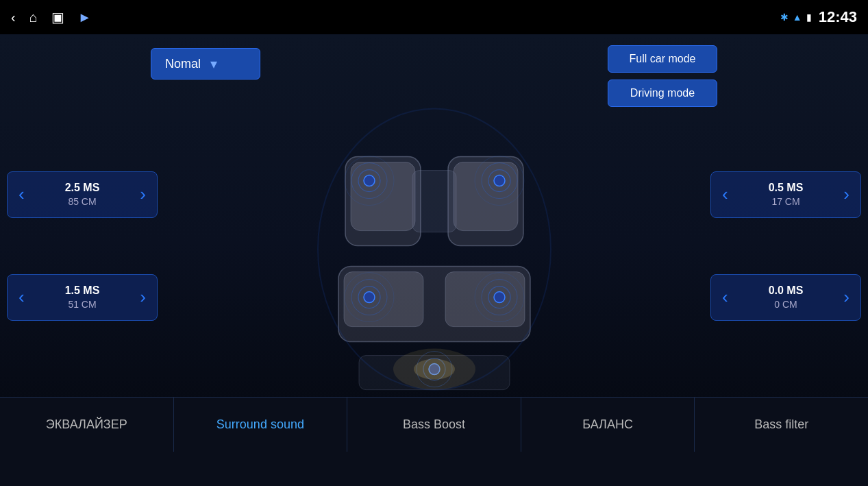 Image resolution: width=868 pixels, height=486 pixels. Describe the element at coordinates (434, 425) in the screenshot. I see `tab-bass-boost-label: Bass Boost` at that location.